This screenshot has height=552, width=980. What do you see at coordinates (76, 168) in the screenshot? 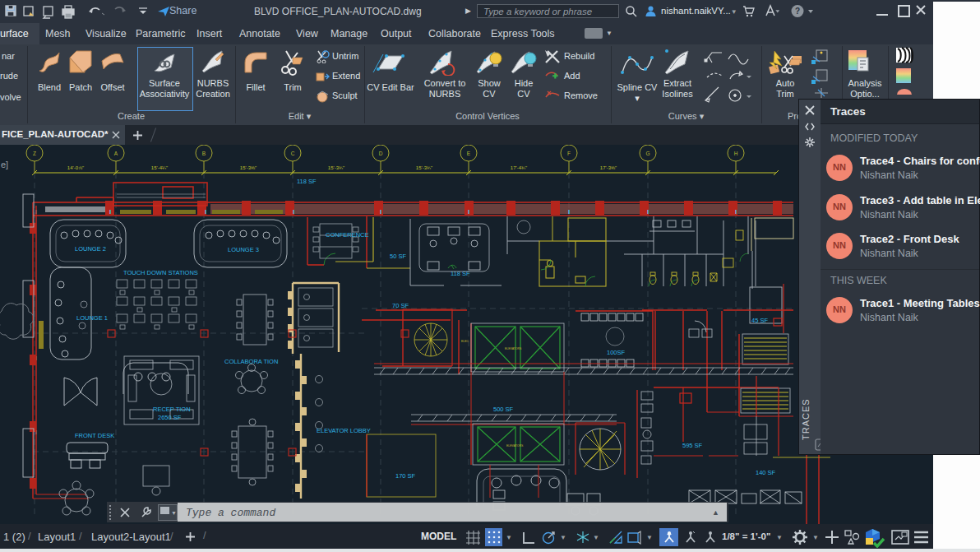
I see `svg-text: 14'-0⅞"` at bounding box center [76, 168].